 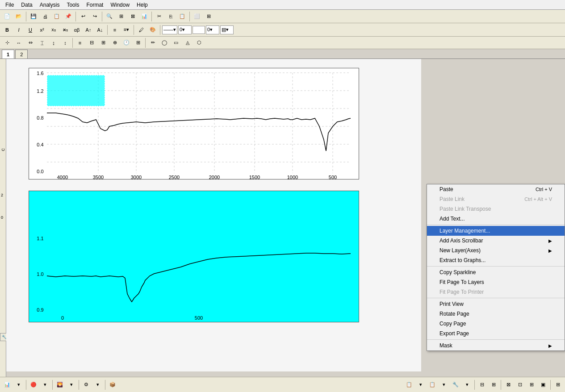 What do you see at coordinates (30, 43) in the screenshot?
I see `graph-tool-3: ⇔` at bounding box center [30, 43].